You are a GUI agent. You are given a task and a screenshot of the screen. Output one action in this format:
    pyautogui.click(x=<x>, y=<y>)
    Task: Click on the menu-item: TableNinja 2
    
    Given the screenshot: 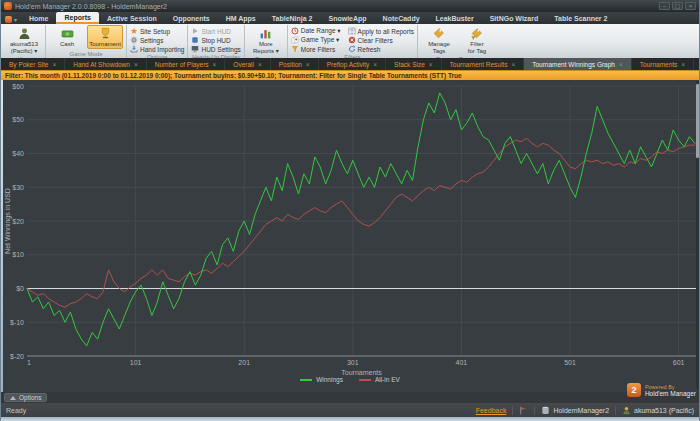 What is the action you would take?
    pyautogui.click(x=292, y=18)
    